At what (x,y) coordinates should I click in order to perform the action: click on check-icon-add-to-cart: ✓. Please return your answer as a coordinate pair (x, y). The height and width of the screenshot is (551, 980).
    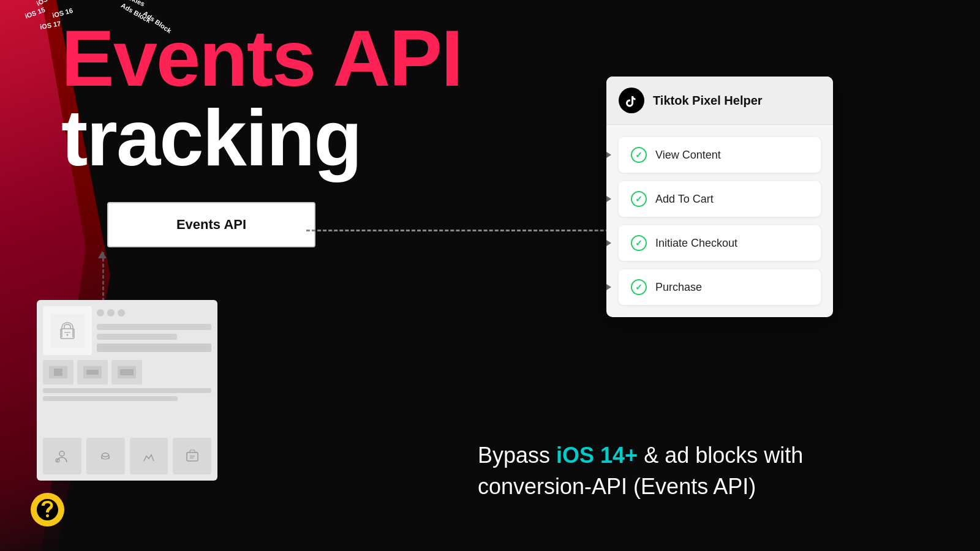
    Looking at the image, I should click on (639, 199).